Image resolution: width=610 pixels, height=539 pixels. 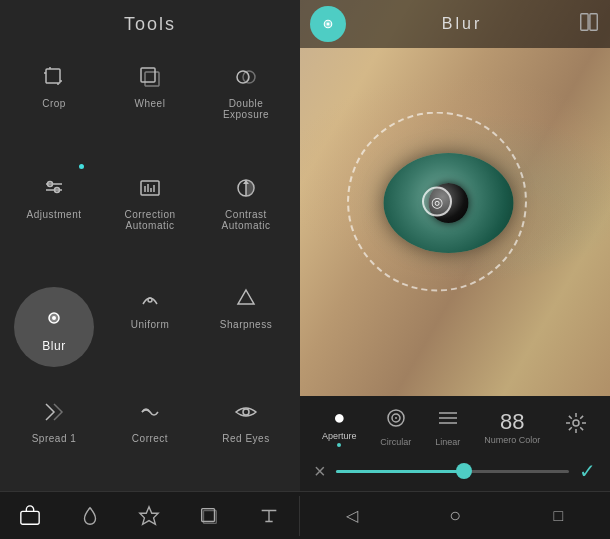 I want to click on tab-numero-color: 88 Numero Color, so click(x=512, y=427).